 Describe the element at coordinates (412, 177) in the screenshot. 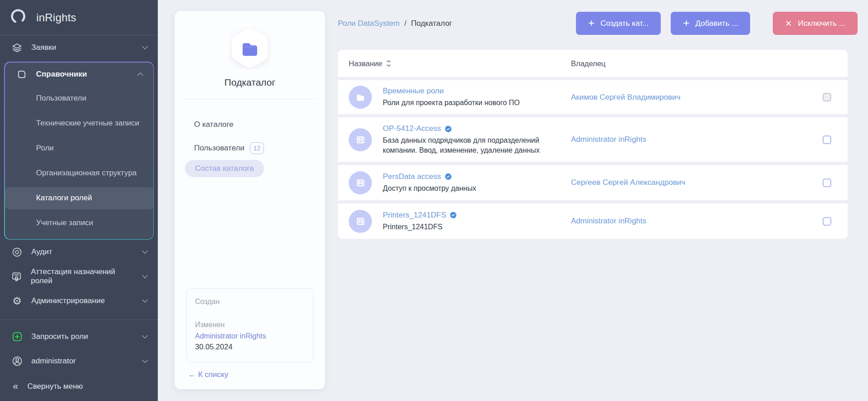

I see `row-title-text: PersData access` at that location.